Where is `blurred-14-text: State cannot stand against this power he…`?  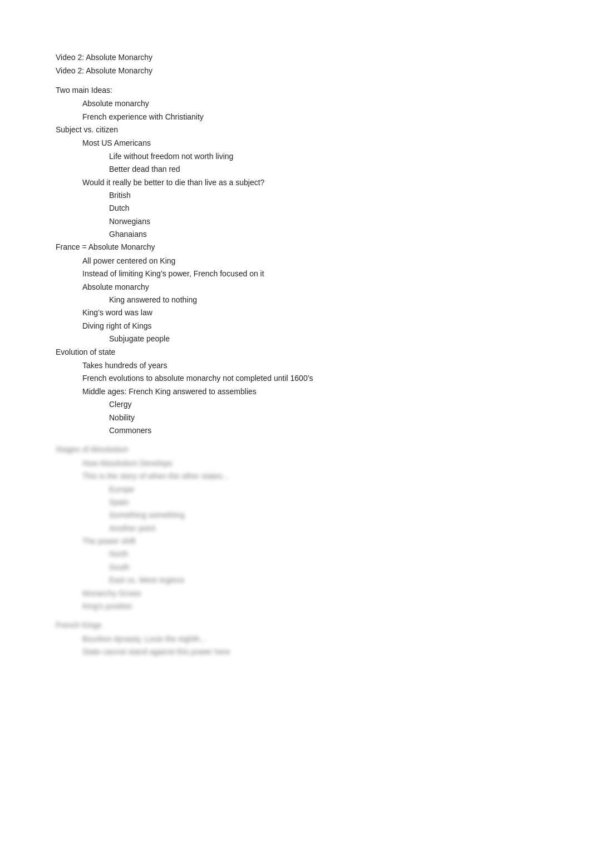
blurred-14-text: State cannot stand against this power he… is located at coordinates (156, 652).